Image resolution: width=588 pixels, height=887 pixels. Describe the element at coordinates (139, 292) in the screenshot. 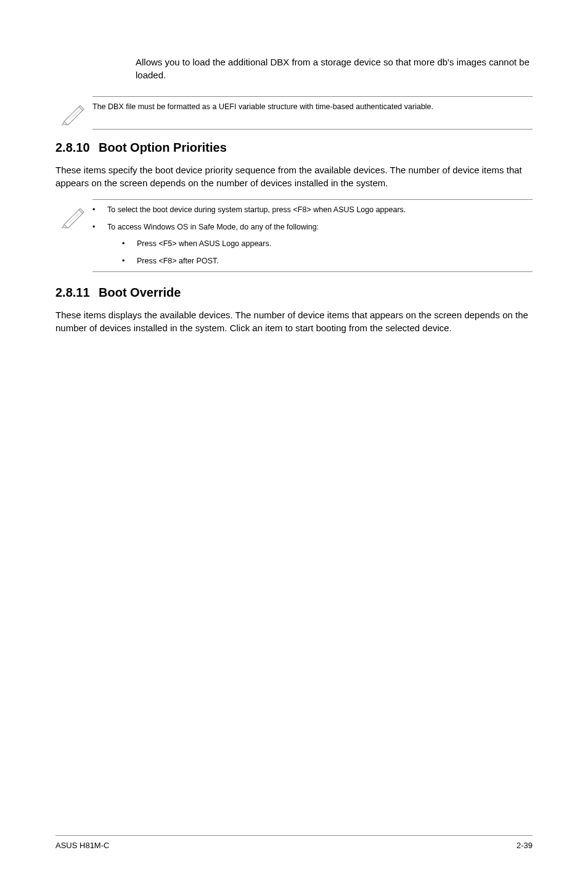

I see `heading-title: Boot Override` at that location.